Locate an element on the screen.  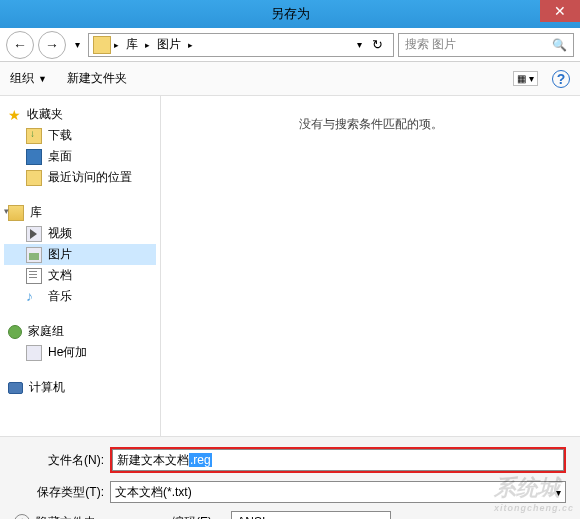
homegroup-icon is located at coordinates (15, 332).